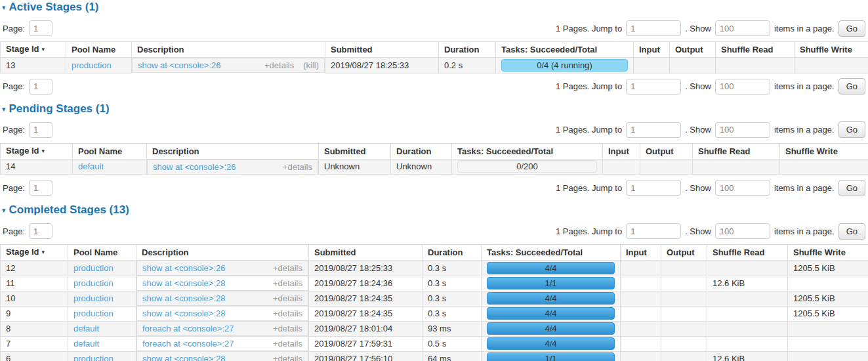 This screenshot has height=361, width=868. Describe the element at coordinates (345, 151) in the screenshot. I see `column-label: Submitted` at that location.